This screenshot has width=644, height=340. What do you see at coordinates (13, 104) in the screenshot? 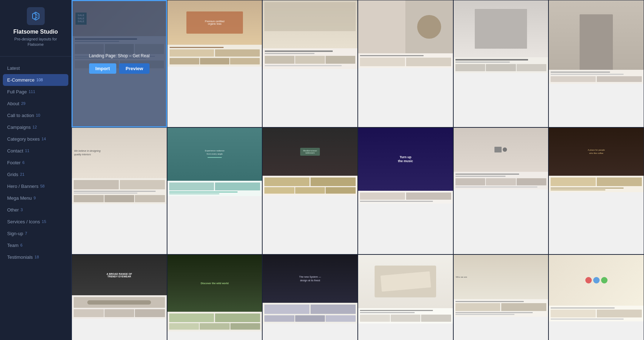
I see `nav-label: About` at bounding box center [13, 104].